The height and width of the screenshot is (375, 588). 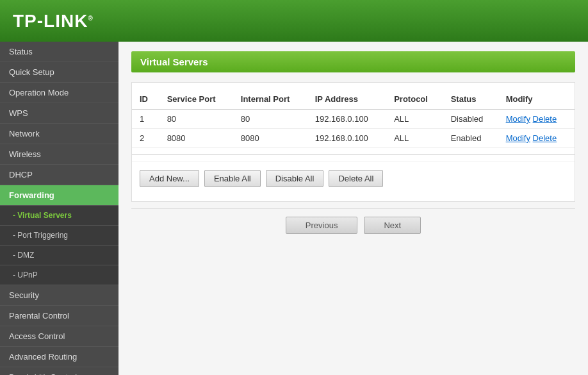 What do you see at coordinates (59, 357) in the screenshot?
I see `sidebar-item-advanced-routing: Advanced Routing` at bounding box center [59, 357].